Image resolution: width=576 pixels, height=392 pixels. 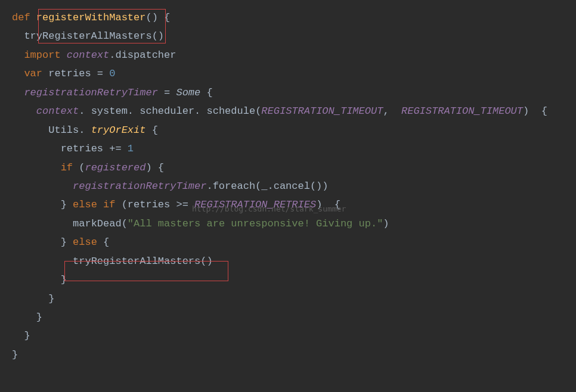 What do you see at coordinates (322, 111) in the screenshot?
I see `constant-timeout1: REGISTRATION_TIMEOUT` at bounding box center [322, 111].